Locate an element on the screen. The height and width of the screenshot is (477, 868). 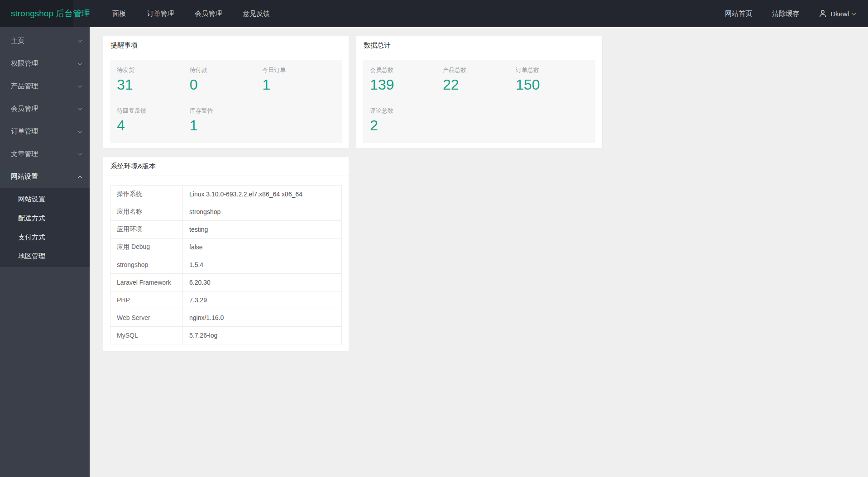
table-cell-value: Linux 3.10.0-693.2.2.el7.x86_64 x86_64 is located at coordinates (263, 194).